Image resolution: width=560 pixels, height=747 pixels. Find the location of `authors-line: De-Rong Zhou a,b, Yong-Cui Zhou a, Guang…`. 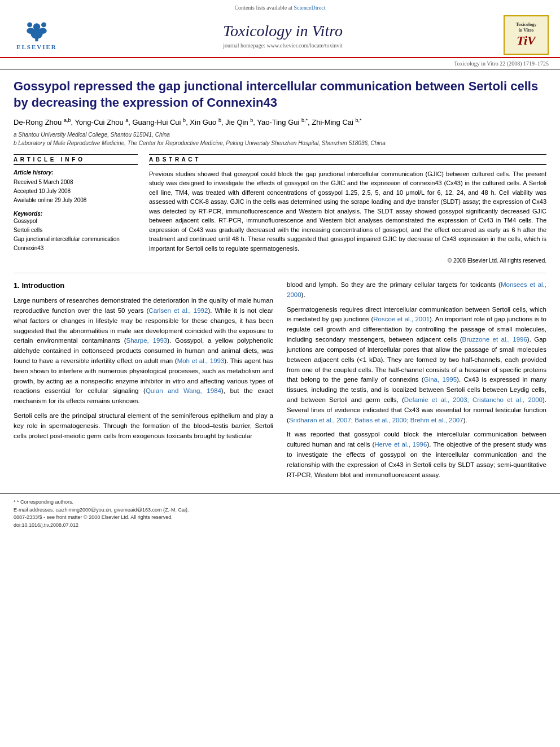

authors-line: De-Rong Zhou a,b, Yong-Cui Zhou a, Guang… is located at coordinates (280, 122).